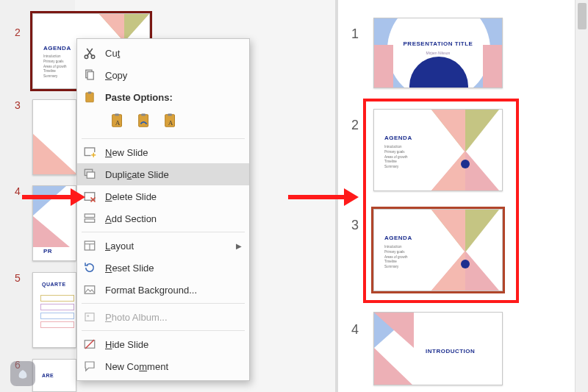 The height and width of the screenshot is (392, 588). I want to click on menu-duplicate-slide: Duplicate Slide, so click(163, 174).